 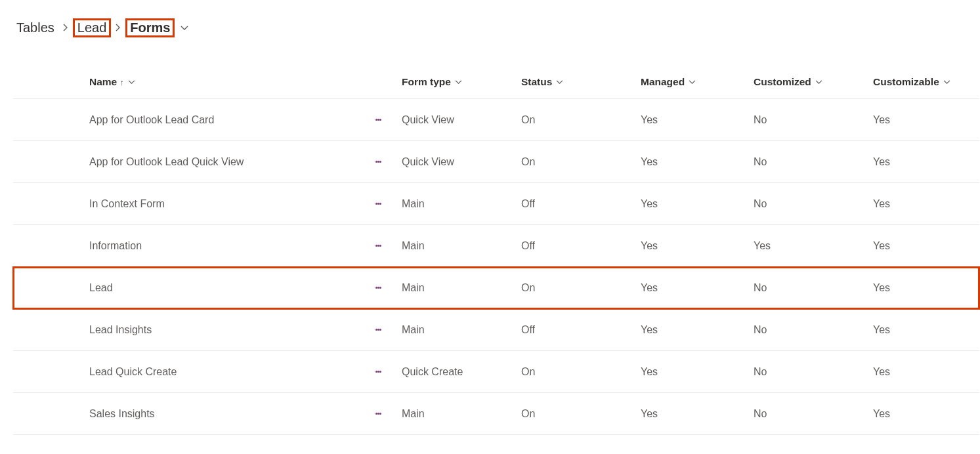 I want to click on breadcrumb-tables: Tables, so click(x=35, y=28).